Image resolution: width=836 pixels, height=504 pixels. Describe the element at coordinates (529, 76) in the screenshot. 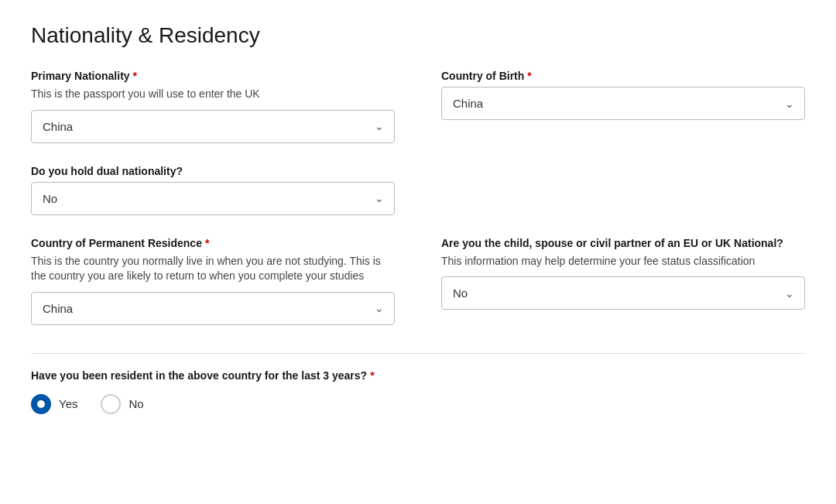

I see `required-star-birth: *` at that location.